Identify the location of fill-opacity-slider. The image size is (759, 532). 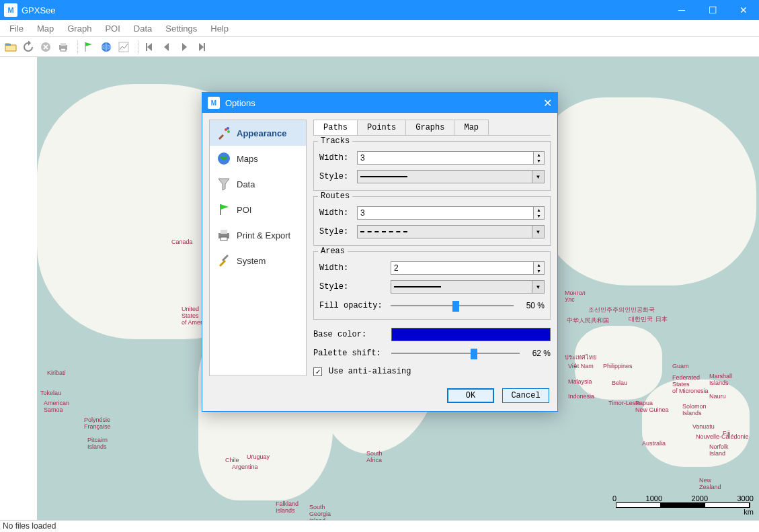
(452, 306).